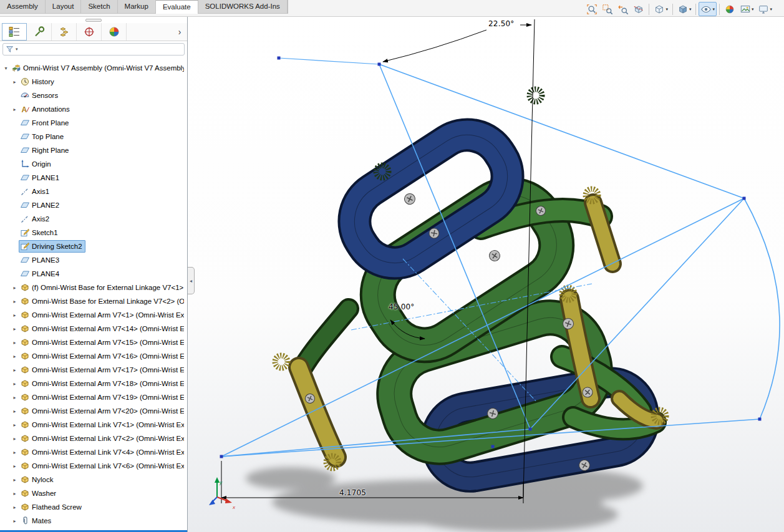 This screenshot has height=532, width=784. Describe the element at coordinates (326, 337) in the screenshot. I see `model-green-arm-left` at that location.